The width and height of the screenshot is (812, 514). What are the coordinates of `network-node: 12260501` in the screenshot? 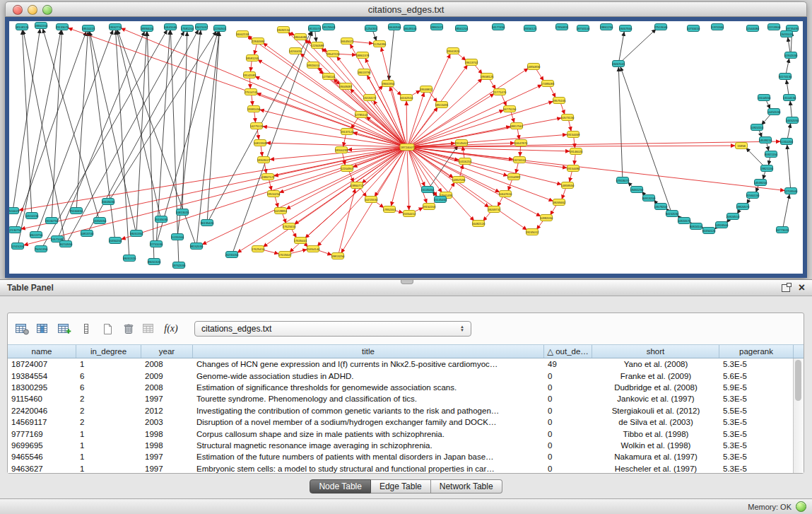 It's located at (220, 28).